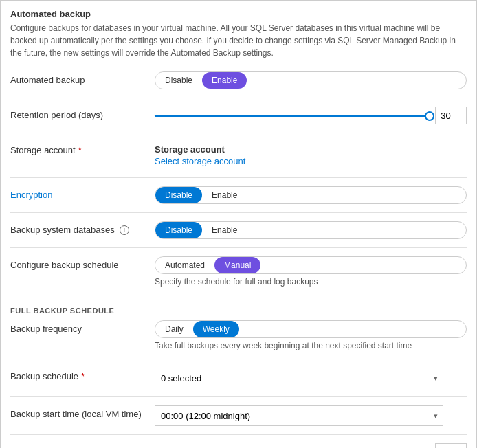 Image resolution: width=477 pixels, height=448 pixels. I want to click on backup-start-time-select: 00:00 (12:00 midnight), so click(299, 416).